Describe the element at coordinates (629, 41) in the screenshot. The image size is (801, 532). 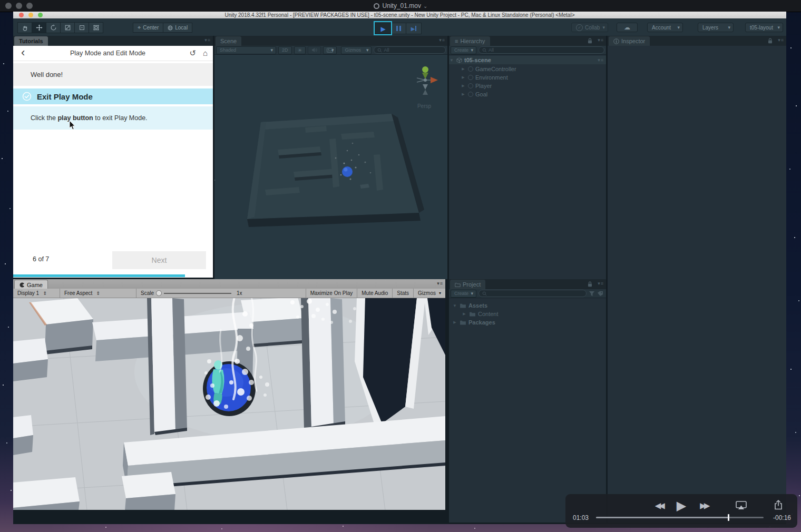
I see `tab-inspector: Inspector` at that location.